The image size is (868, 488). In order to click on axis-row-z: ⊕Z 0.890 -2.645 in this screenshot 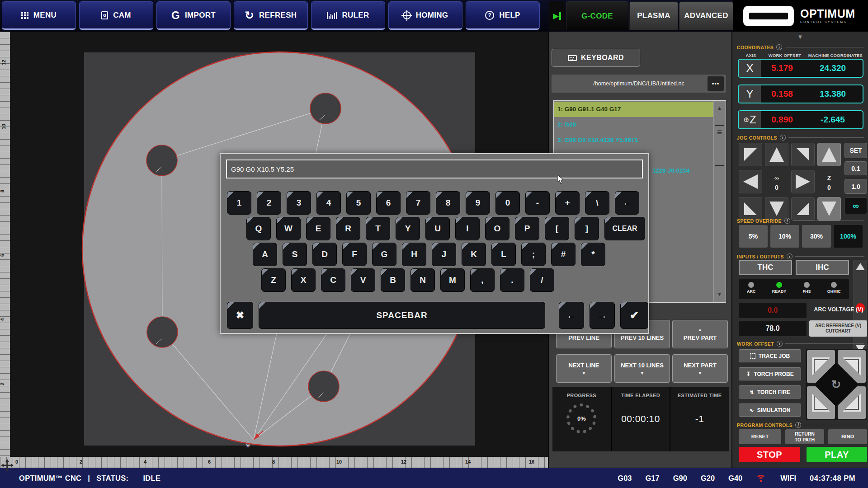, I will do `click(801, 120)`.